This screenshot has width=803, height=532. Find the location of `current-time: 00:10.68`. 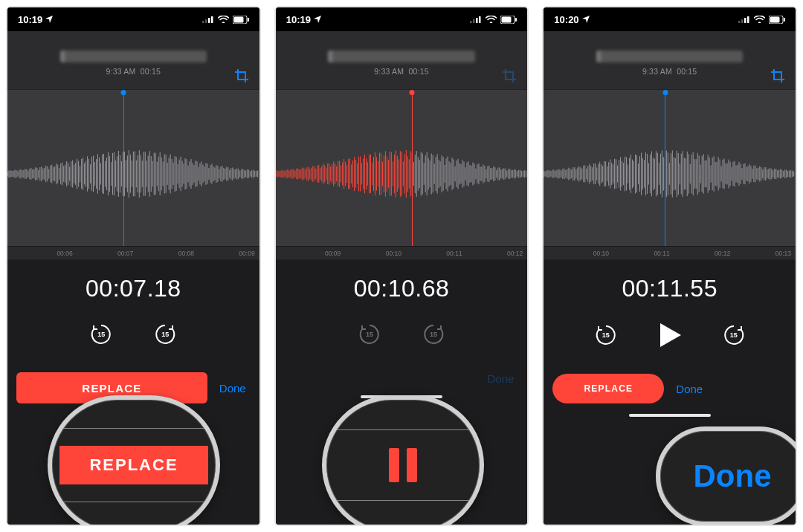

current-time: 00:10.68 is located at coordinates (402, 288).